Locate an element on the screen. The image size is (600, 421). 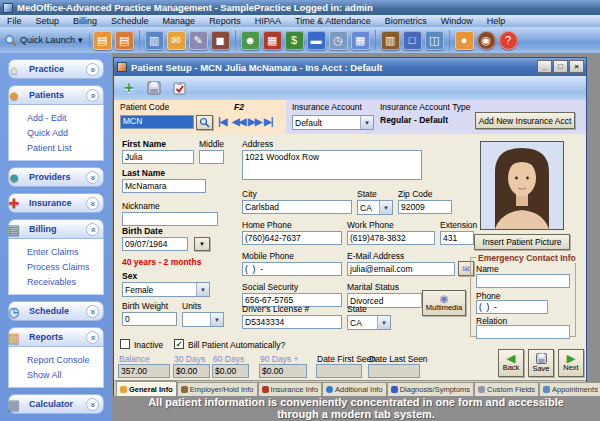
emergency-name-field is located at coordinates (523, 281).